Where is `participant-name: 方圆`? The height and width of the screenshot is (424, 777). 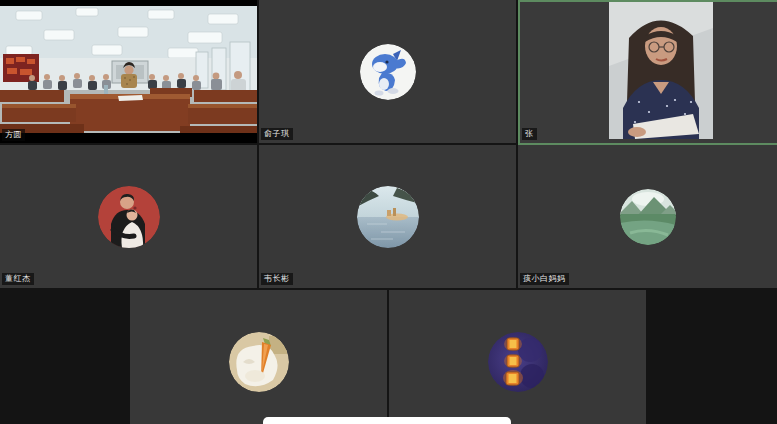
participant-name: 方圆 is located at coordinates (14, 134).